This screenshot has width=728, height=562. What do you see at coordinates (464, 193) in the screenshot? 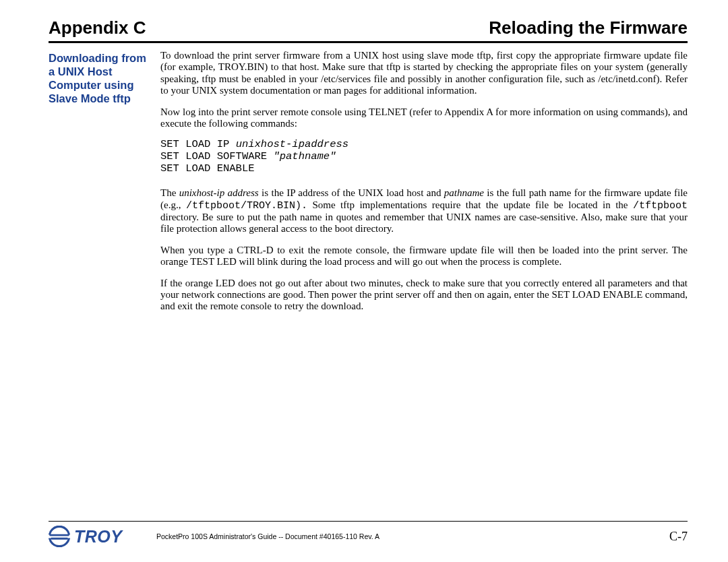
I see `p3-frag-d: pathname` at bounding box center [464, 193].